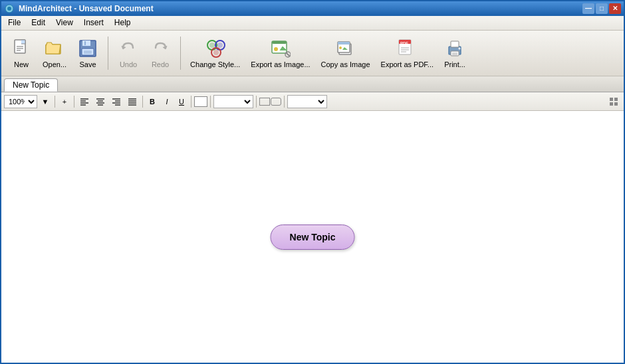 The height and width of the screenshot is (364, 625). I want to click on new-label: New, so click(21, 64).